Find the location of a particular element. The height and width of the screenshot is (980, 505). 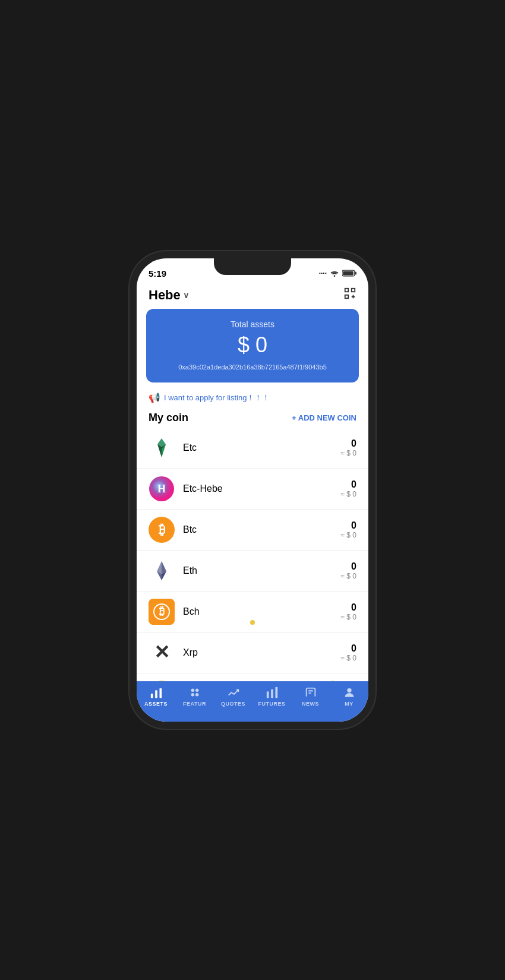

nav-item-my: MY is located at coordinates (349, 698).